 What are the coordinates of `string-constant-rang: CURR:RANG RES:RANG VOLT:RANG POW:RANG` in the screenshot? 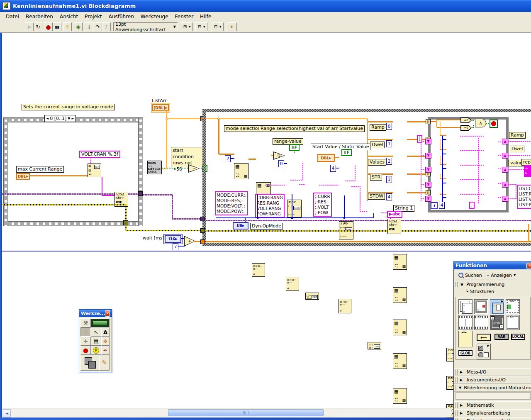 It's located at (270, 206).